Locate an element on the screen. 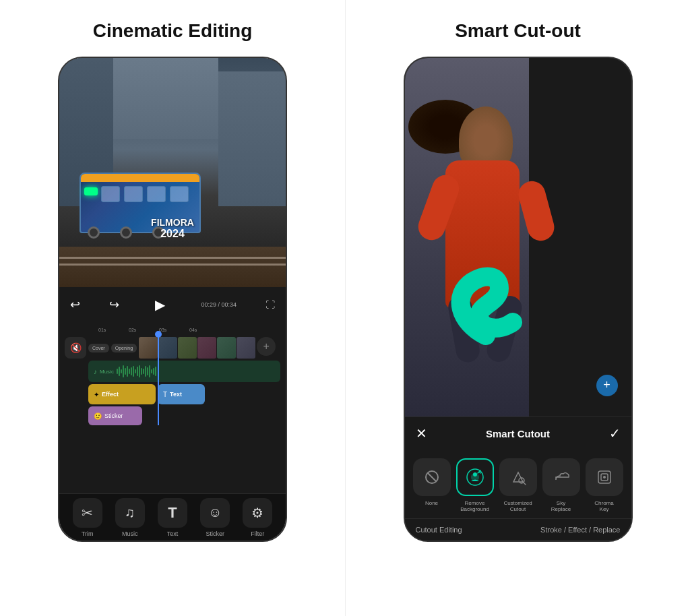 The height and width of the screenshot is (616, 690). cutout-option-remove-bg: RemoveBackground is located at coordinates (475, 485).